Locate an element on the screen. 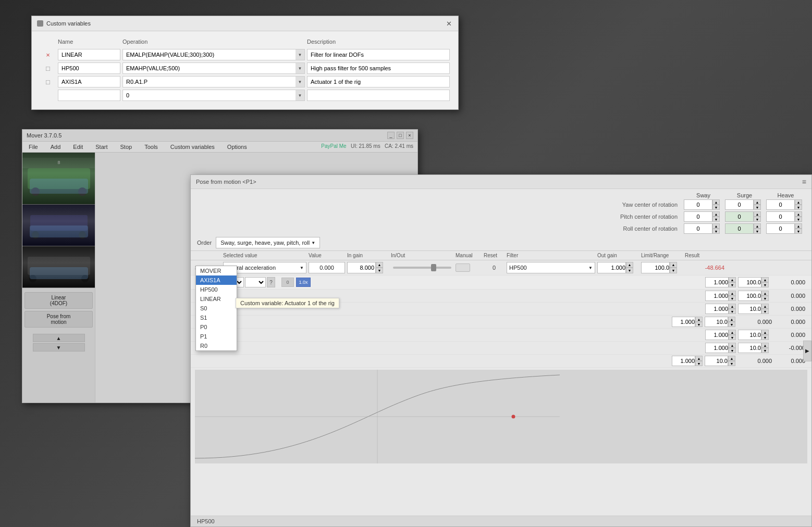  sway-out-gain-input is located at coordinates (612, 268).